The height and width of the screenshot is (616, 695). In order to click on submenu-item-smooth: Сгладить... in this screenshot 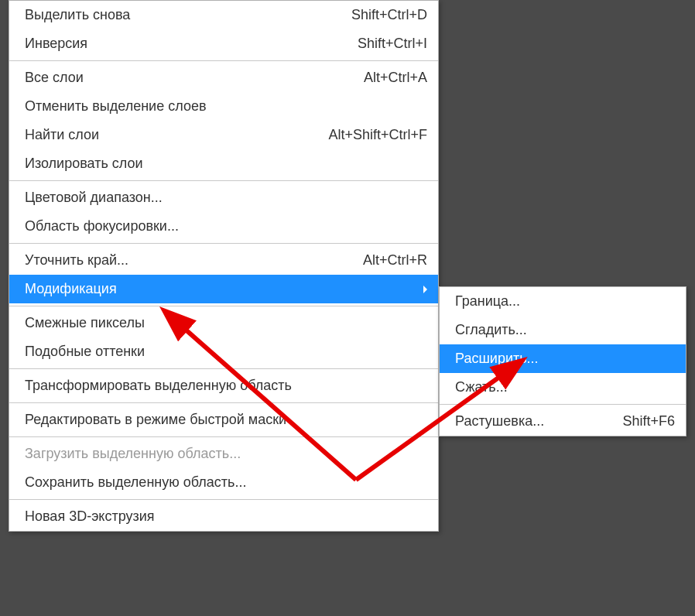, I will do `click(563, 330)`.